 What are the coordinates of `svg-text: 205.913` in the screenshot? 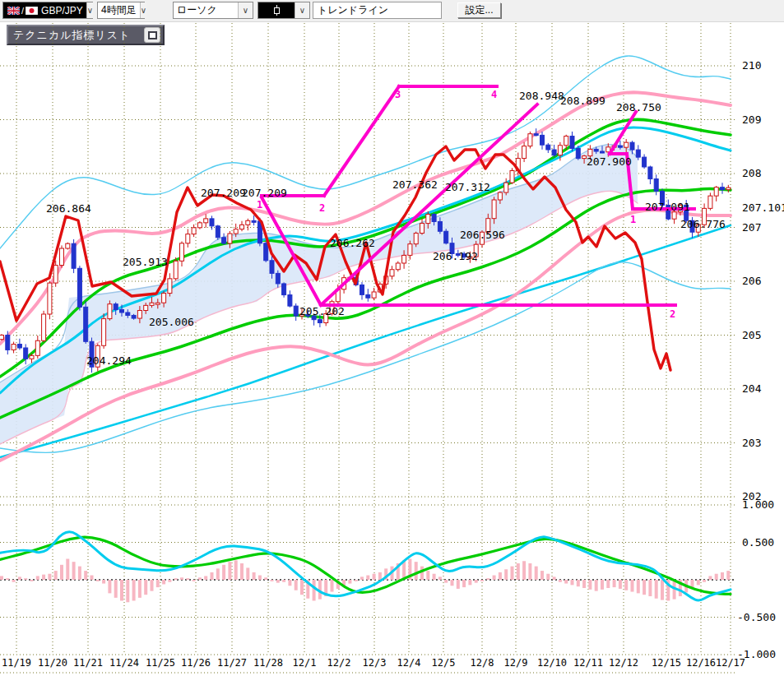 It's located at (145, 262).